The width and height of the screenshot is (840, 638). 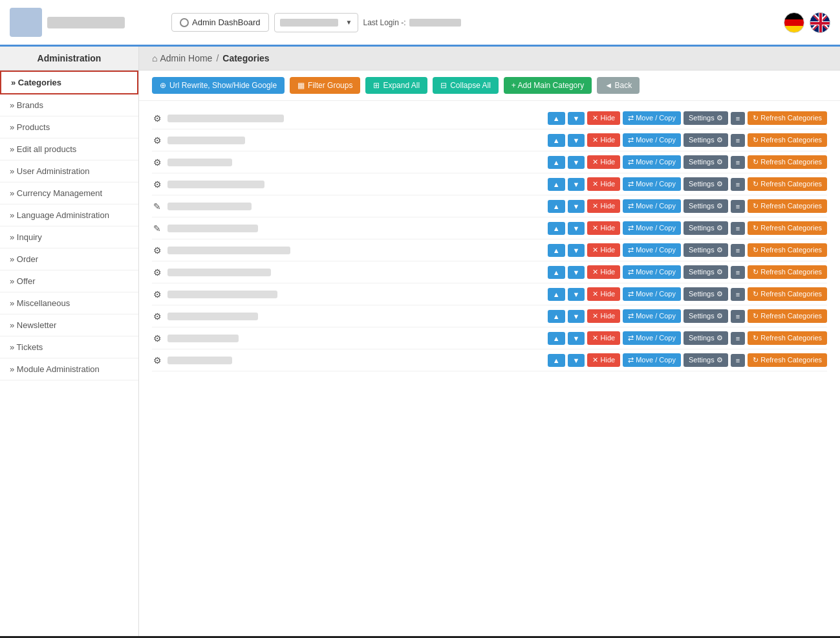 What do you see at coordinates (69, 215) in the screenshot?
I see `sidebar-item-language: » Language Administration` at bounding box center [69, 215].